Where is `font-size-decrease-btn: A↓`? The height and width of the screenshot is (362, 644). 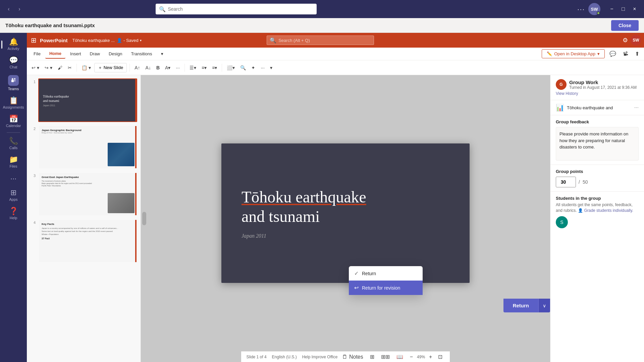
font-size-decrease-btn: A↓ is located at coordinates (148, 68).